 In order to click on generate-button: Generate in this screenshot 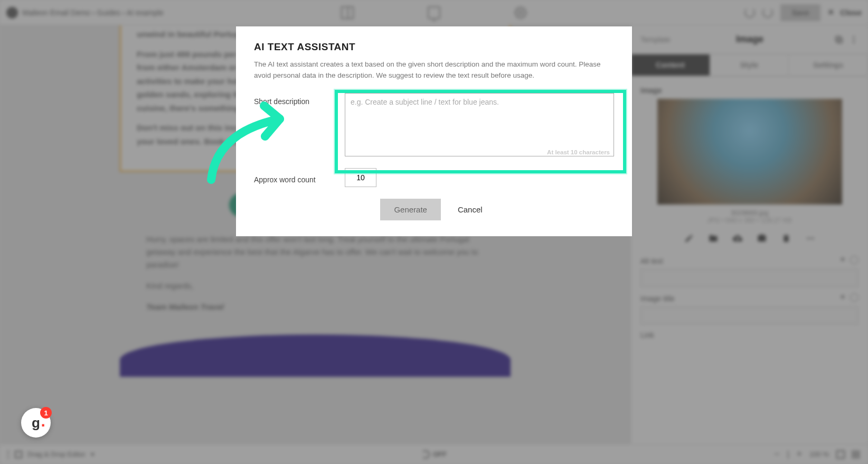, I will do `click(411, 209)`.